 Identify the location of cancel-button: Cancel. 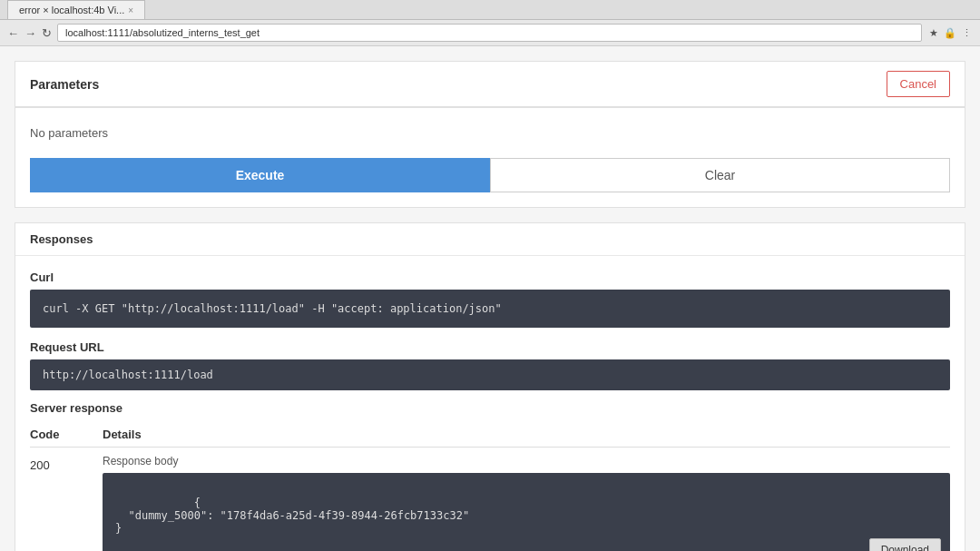
(918, 84).